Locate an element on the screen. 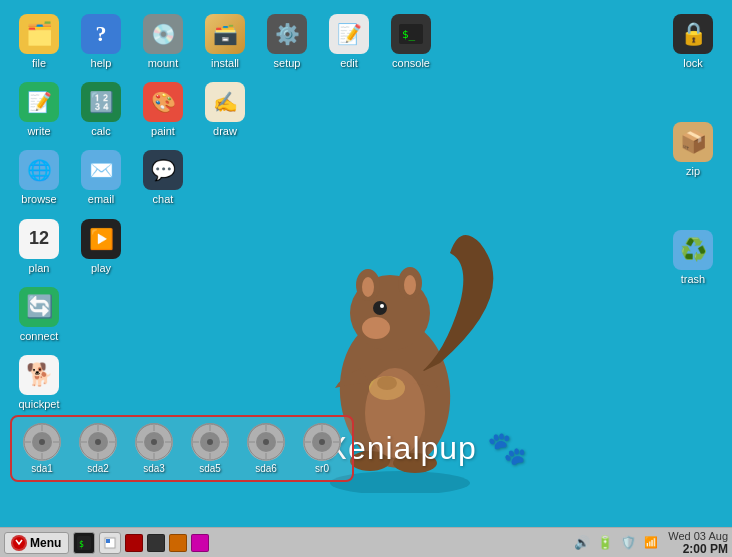  icon-edit: 📝 edit is located at coordinates (349, 42).